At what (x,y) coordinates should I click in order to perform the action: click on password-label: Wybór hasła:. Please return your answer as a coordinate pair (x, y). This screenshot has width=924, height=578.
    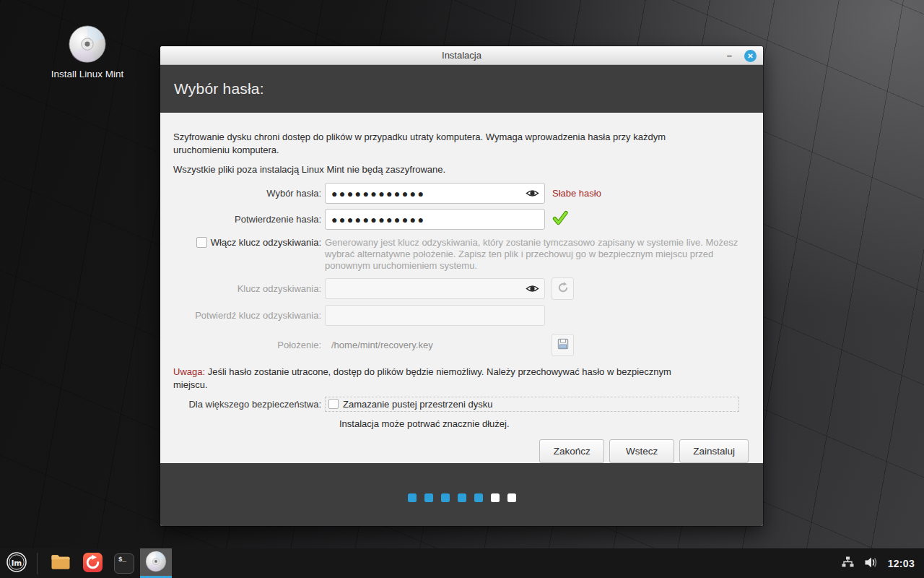
    Looking at the image, I should click on (247, 194).